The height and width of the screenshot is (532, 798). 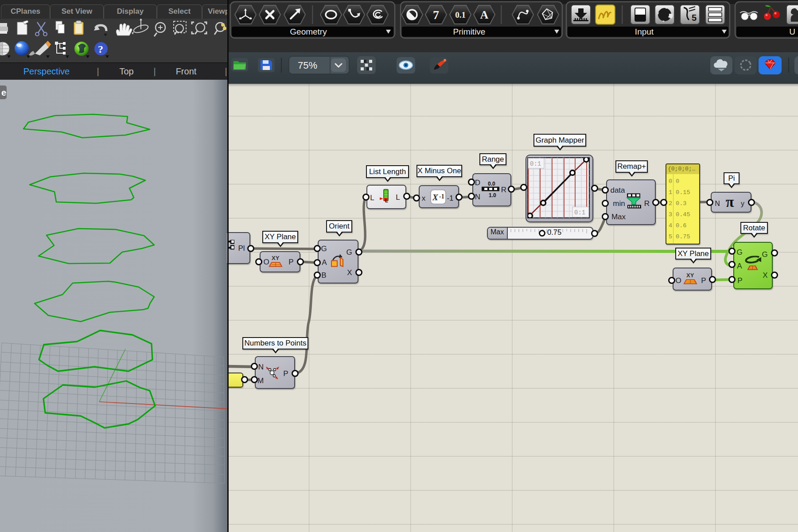 What do you see at coordinates (386, 200) in the screenshot?
I see `svg-text: L` at bounding box center [386, 200].